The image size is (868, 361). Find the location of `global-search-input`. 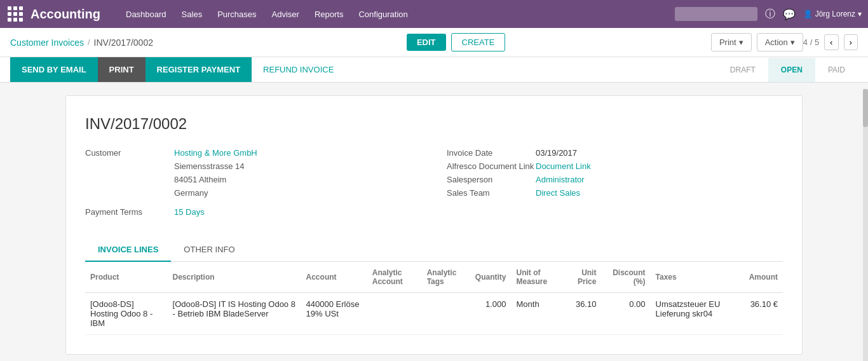

global-search-input is located at coordinates (716, 14).